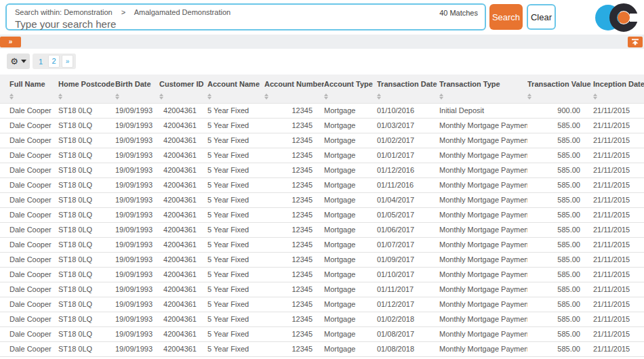 This screenshot has width=644, height=359. Describe the element at coordinates (408, 215) in the screenshot. I see `table-cell: 01/05/2017` at that location.